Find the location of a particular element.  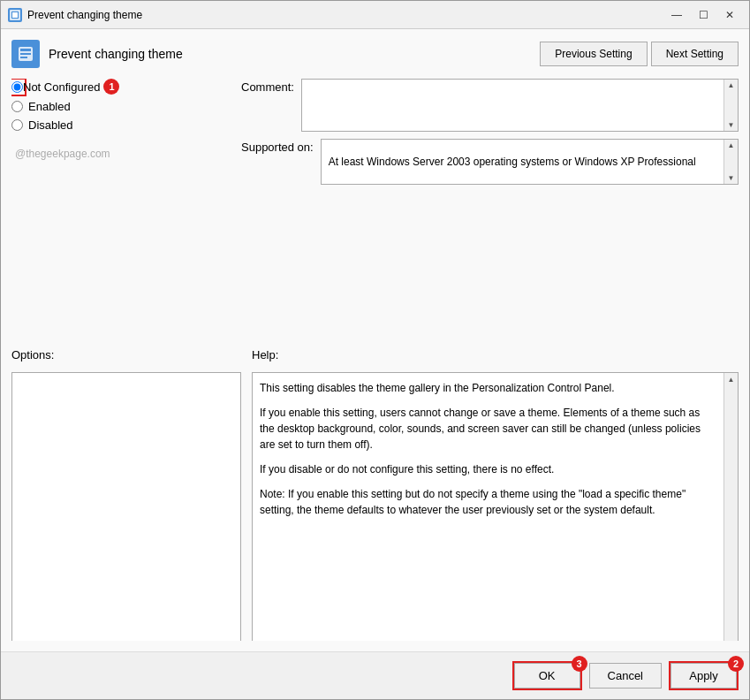

supported-scroll-down: ▼ is located at coordinates (731, 179).